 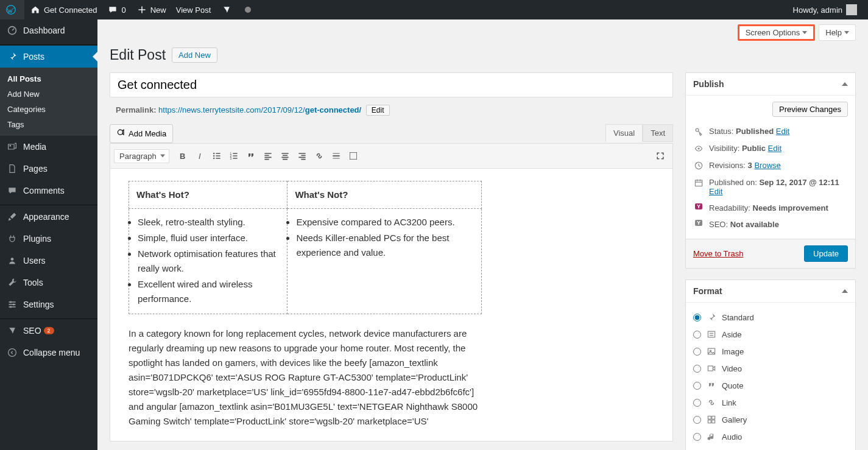 I want to click on menu-users: Users, so click(x=49, y=261).